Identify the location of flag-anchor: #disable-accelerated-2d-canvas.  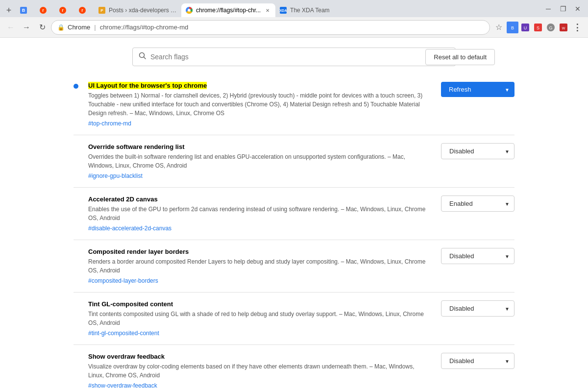
(130, 228).